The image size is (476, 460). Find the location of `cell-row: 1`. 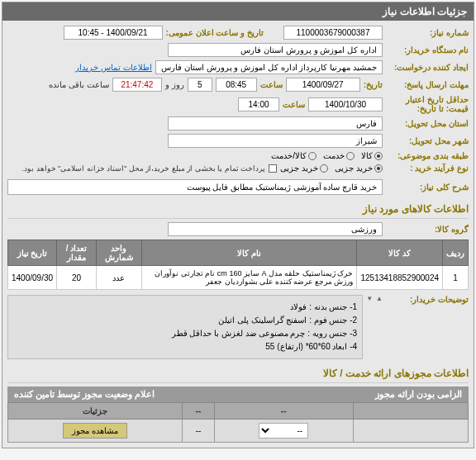

cell-row: 1 is located at coordinates (456, 277).